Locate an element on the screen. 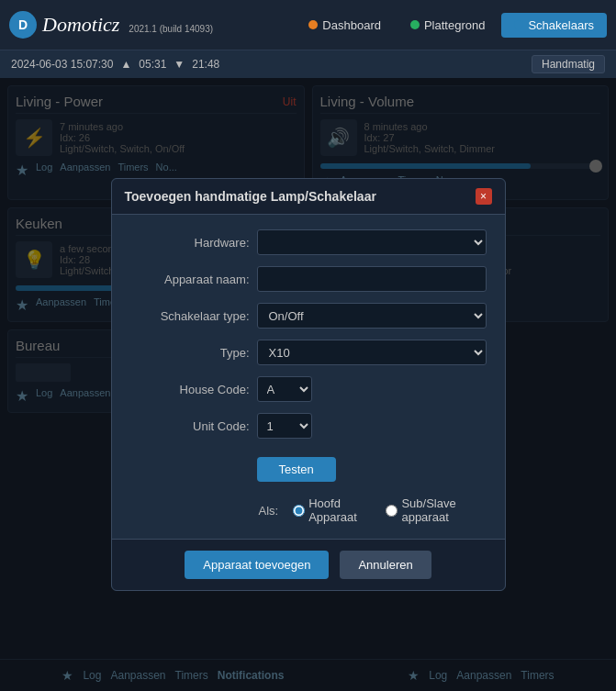 Image resolution: width=616 pixels, height=691 pixels. subtitlebar: 2024-06-03 15:07:30 ▲ 05:31 ▼ 21:48 Hand… is located at coordinates (308, 64).